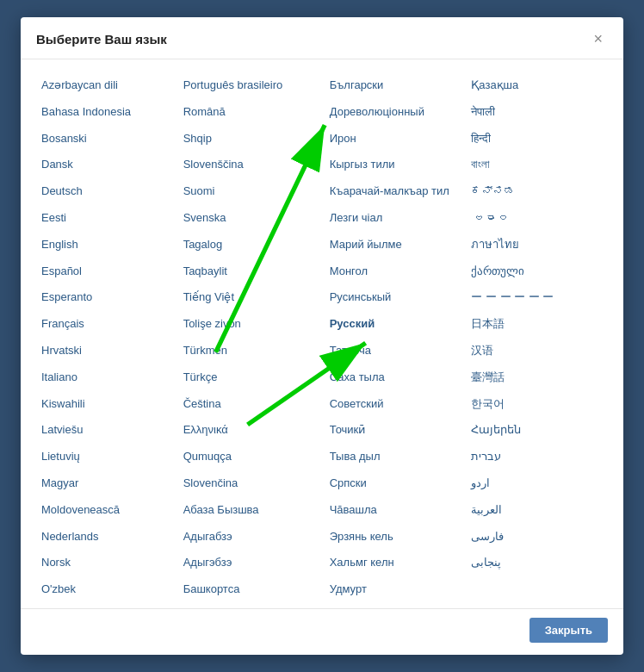  Describe the element at coordinates (568, 631) in the screenshot. I see `close-action-button: Закрыть` at that location.